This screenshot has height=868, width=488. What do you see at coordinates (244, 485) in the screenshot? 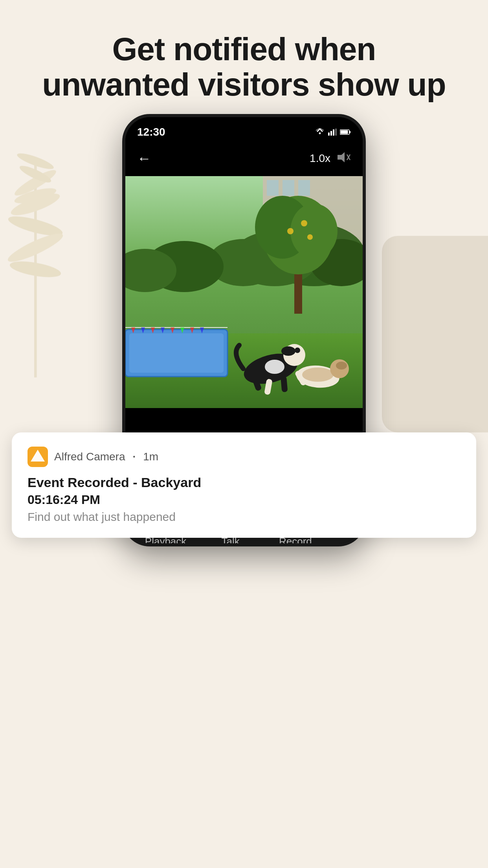
I see `notification-card: Alfred Camera • 1m Event Recorded - Back…` at bounding box center [244, 485].